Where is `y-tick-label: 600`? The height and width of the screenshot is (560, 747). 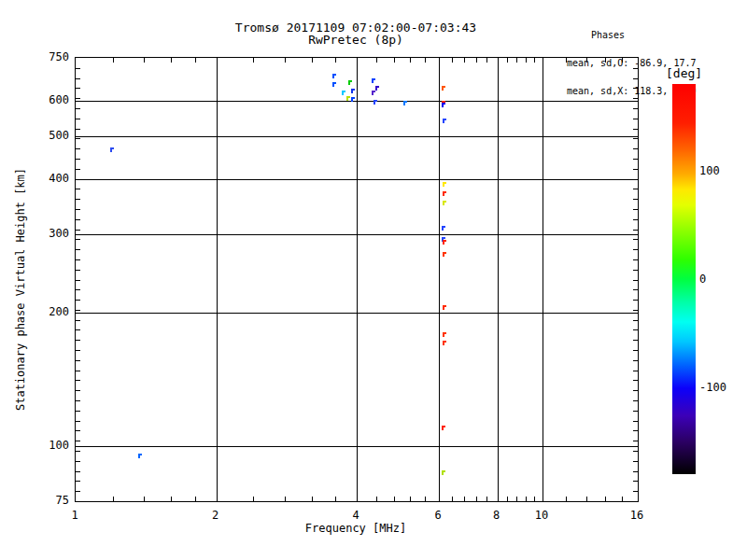 y-tick-label: 600 is located at coordinates (52, 100).